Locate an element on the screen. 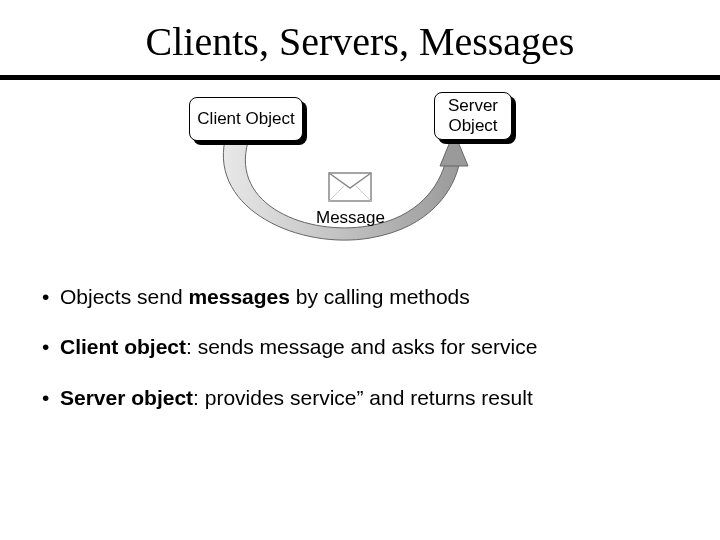 Image resolution: width=720 pixels, height=540 pixels. bullet-pre: Objects send is located at coordinates (124, 296).